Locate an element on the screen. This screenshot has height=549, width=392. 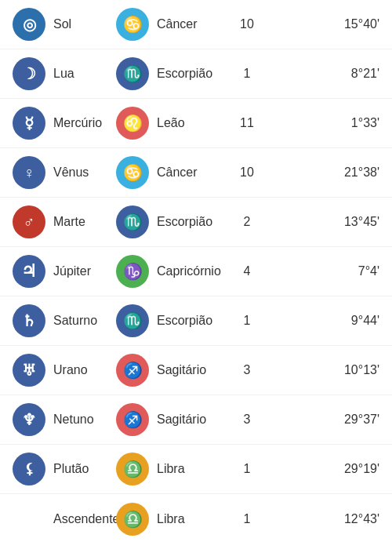
sign-name-marte: Escorpião is located at coordinates (192, 222).